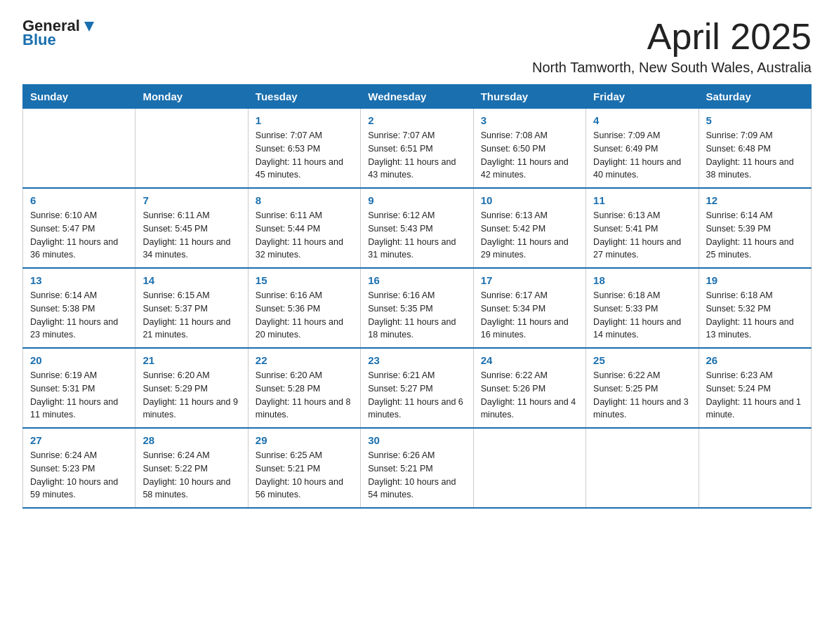  I want to click on day-info: Sunrise: 7:07 AMSunset: 6:53 PMDaylight:…, so click(305, 156).